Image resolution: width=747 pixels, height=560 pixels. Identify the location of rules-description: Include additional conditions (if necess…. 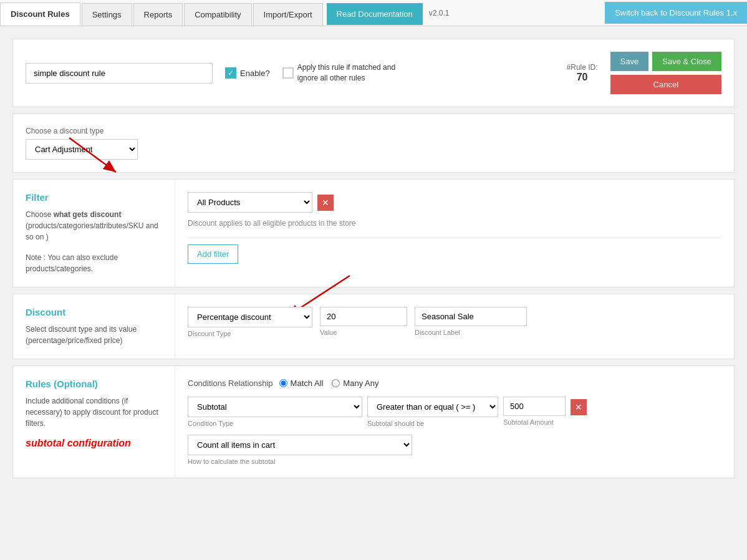
(94, 412).